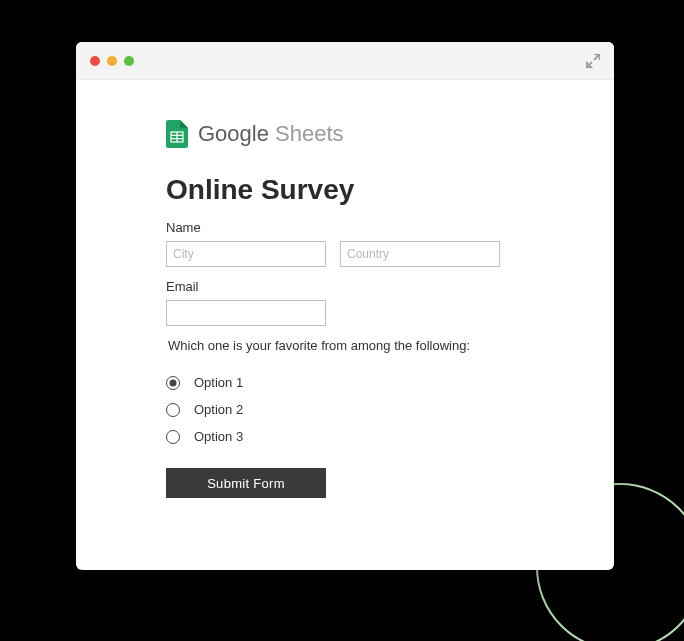  What do you see at coordinates (246, 483) in the screenshot?
I see `submit-button: Submit Form` at bounding box center [246, 483].